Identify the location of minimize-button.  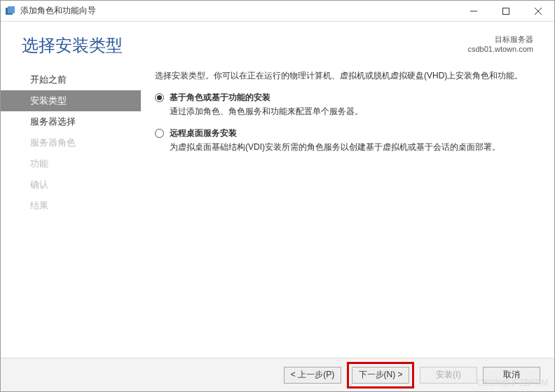
(474, 11).